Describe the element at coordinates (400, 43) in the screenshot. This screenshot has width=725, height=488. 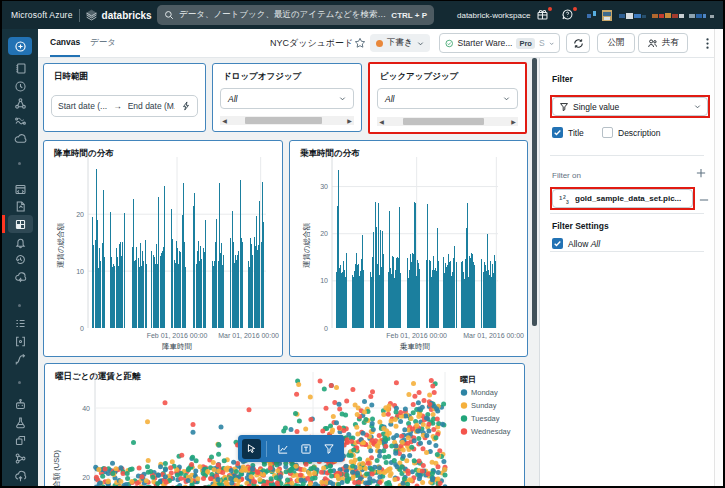
I see `draft-status-pill: 下書き` at that location.